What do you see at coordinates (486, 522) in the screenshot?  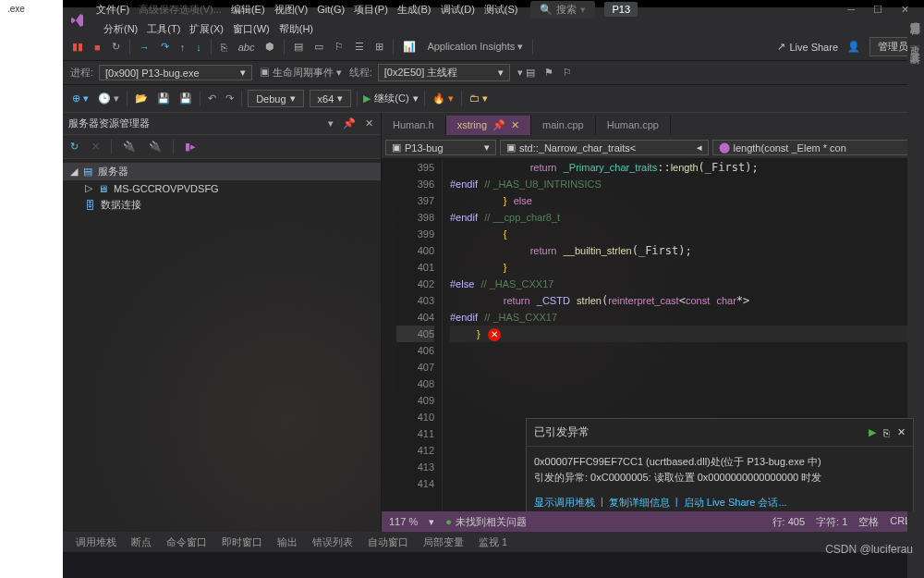 I see `issues-indicator: ●未找到相关问题` at bounding box center [486, 522].